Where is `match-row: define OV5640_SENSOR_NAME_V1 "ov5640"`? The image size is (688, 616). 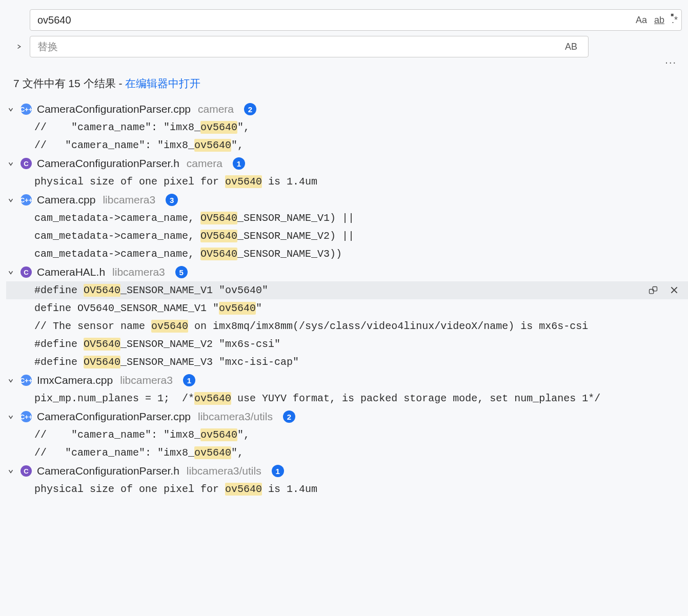 match-row: define OV5640_SENSOR_NAME_V1 "ov5640" is located at coordinates (347, 309).